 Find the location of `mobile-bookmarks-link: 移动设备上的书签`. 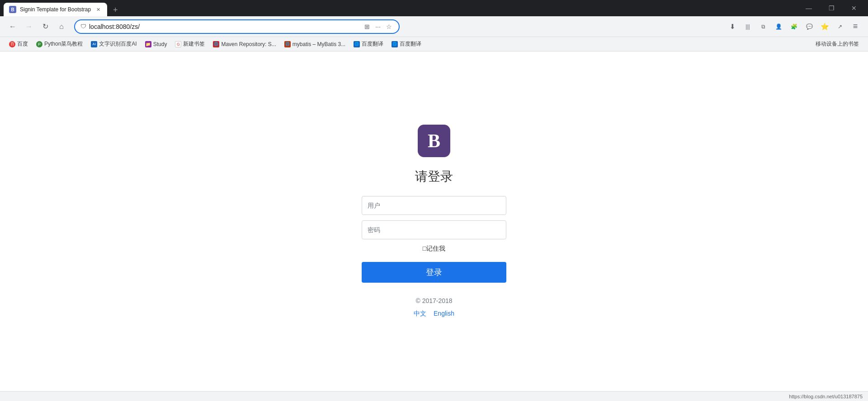

mobile-bookmarks-link: 移动设备上的书签 is located at coordinates (837, 44).